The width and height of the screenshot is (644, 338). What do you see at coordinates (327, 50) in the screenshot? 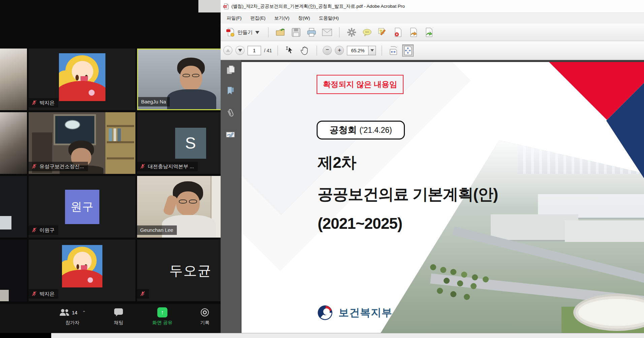
I see `minus-icon: −` at bounding box center [327, 50].